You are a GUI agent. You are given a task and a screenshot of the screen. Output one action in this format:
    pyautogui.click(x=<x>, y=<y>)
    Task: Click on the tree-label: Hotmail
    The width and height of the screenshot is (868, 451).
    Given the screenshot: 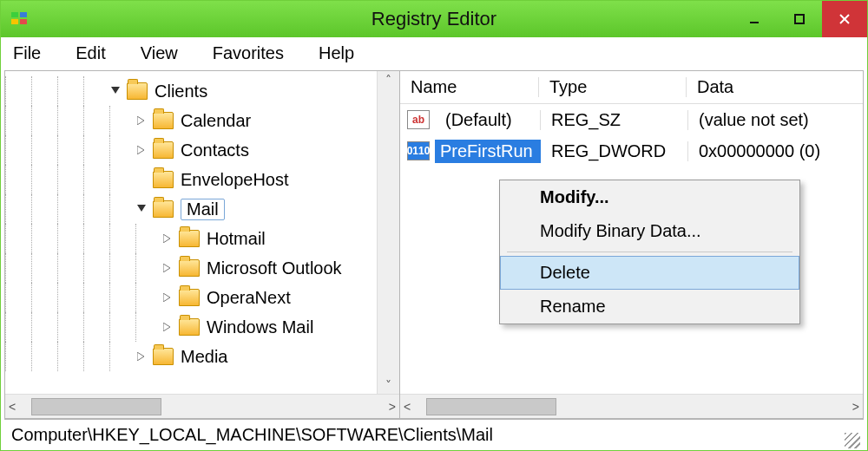 What is the action you would take?
    pyautogui.click(x=236, y=239)
    